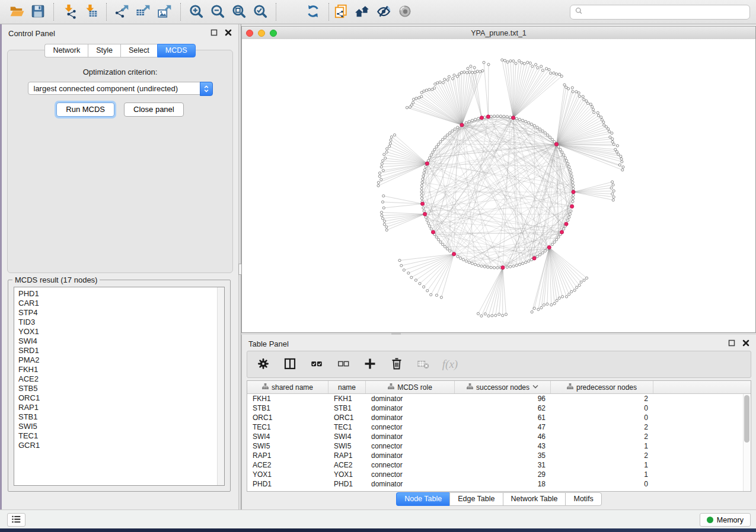  Describe the element at coordinates (85, 110) in the screenshot. I see `run-mcds-button: Run MCDS` at that location.